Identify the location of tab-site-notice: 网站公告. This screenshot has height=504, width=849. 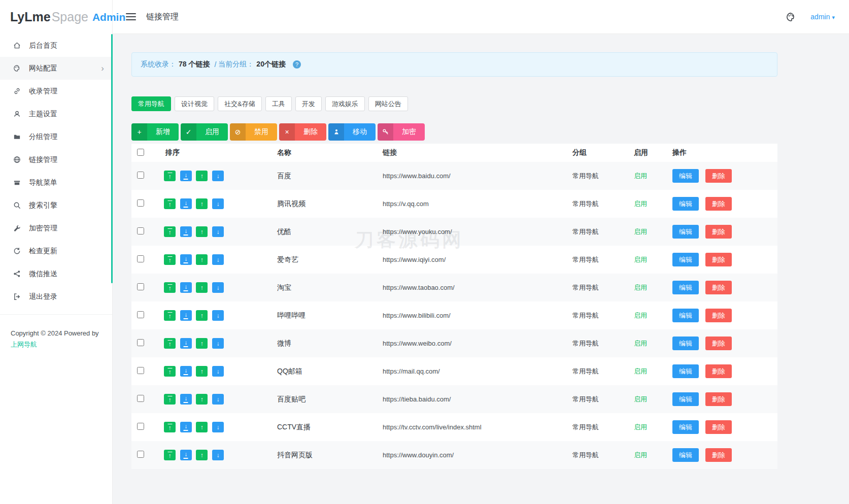
(388, 104).